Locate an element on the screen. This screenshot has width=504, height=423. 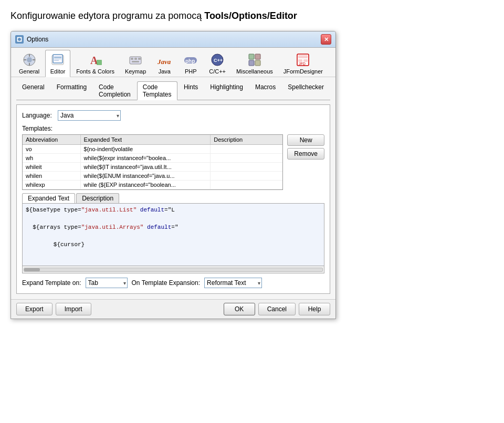
toolbar-item-fonts: A Fonts & Colors is located at coordinates (96, 63).